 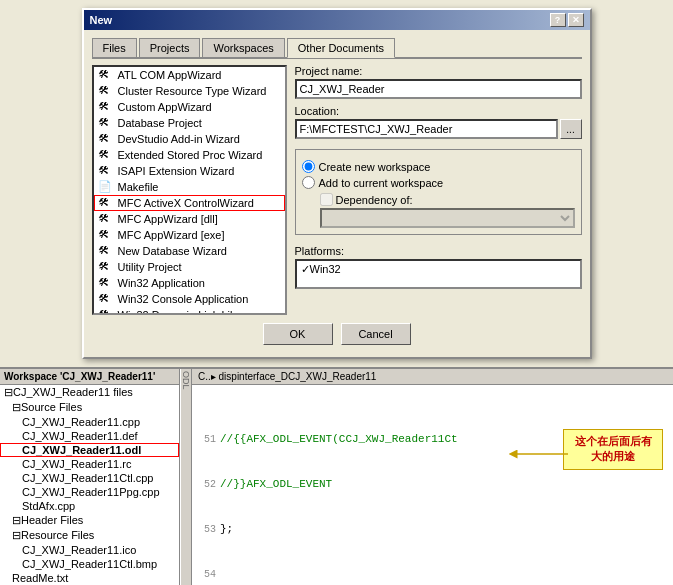 I want to click on list-item: 🛠 New Database Wizard, so click(x=190, y=251).